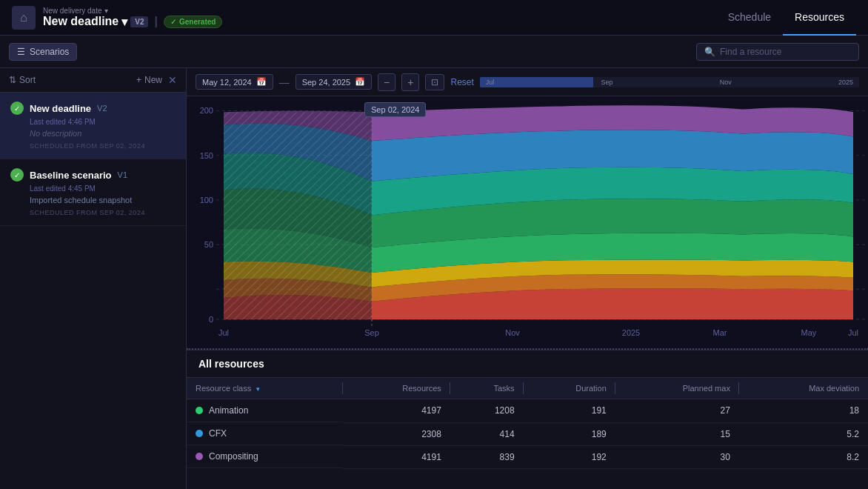 This screenshot has width=868, height=489. I want to click on scenario-version-2: V1, so click(123, 175).